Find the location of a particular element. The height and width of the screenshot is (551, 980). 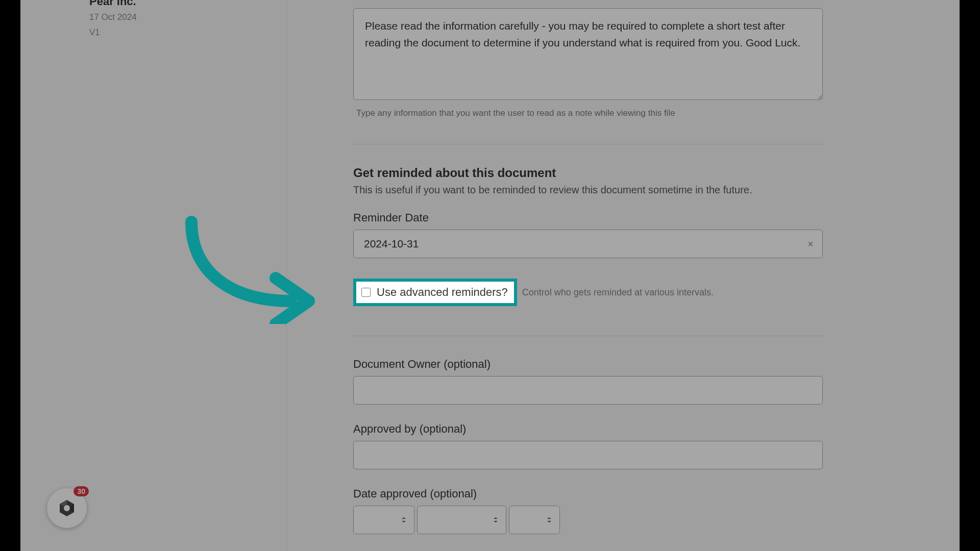

advanced-reminders-checkbox is located at coordinates (366, 292).